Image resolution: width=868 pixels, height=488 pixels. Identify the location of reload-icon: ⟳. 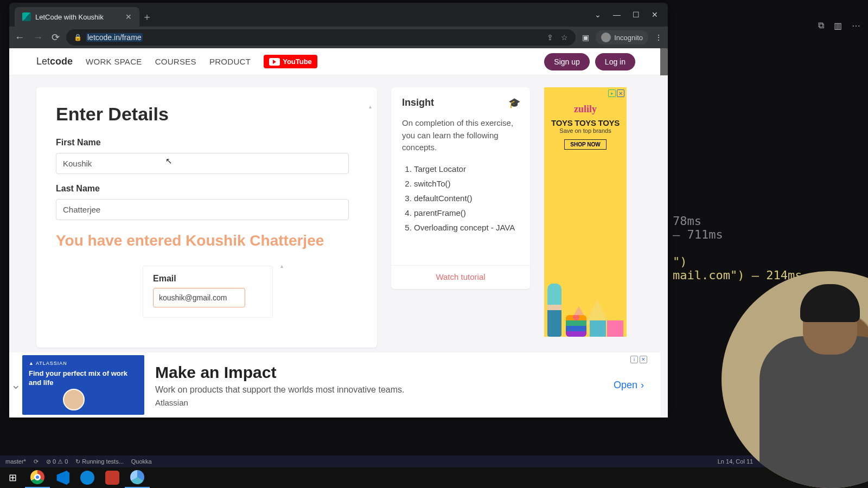
(55, 37).